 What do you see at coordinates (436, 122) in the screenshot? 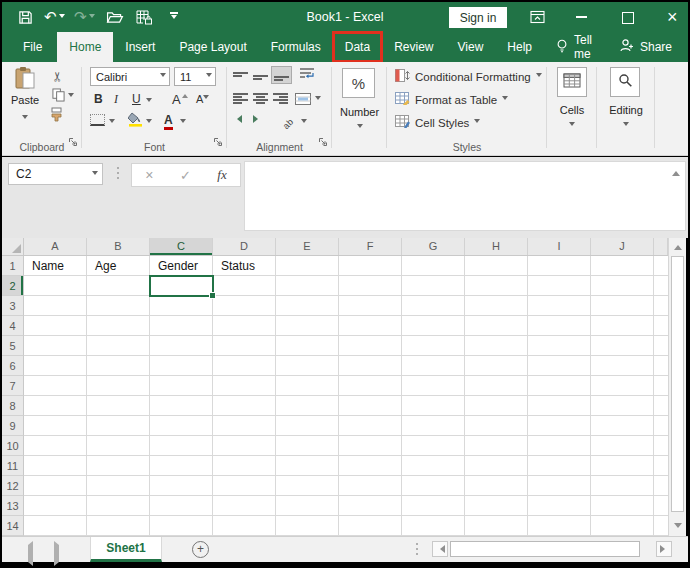
I see `cell-styles-button: Cell Styles` at bounding box center [436, 122].